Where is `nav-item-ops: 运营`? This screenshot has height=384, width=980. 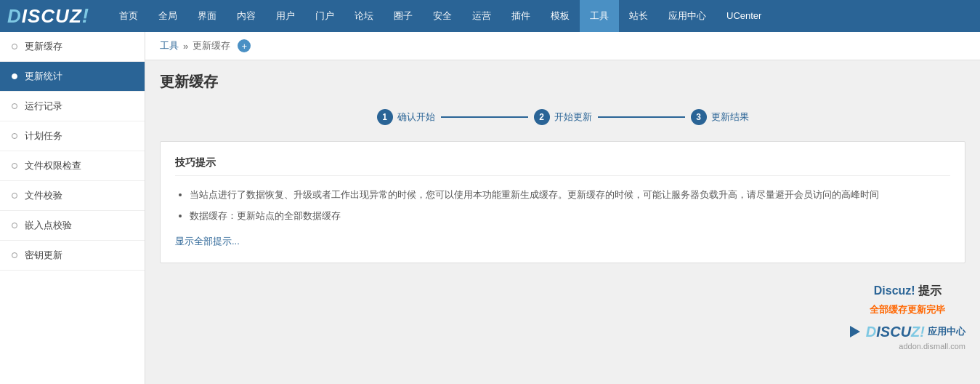
nav-item-ops: 运营 is located at coordinates (482, 16).